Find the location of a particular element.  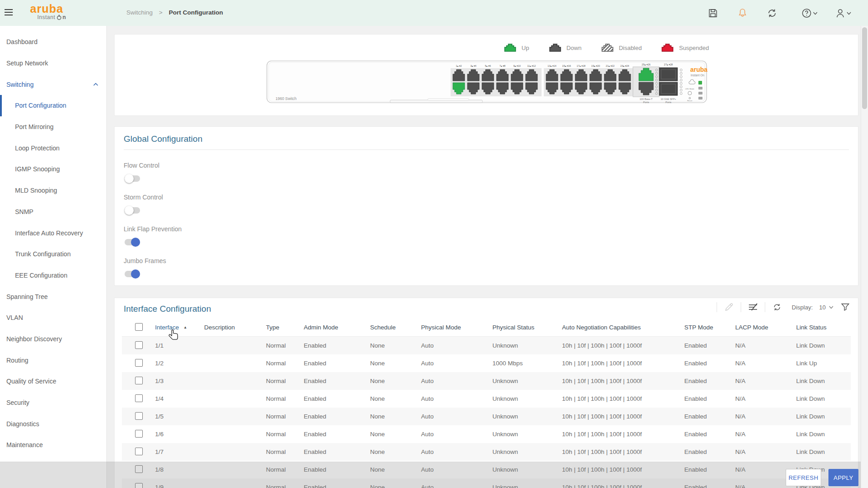

switch-front-panel: 1960 Switch 1▴ ▾23▴ ▾45▴ ▾67▴ ▾89▴ ▾1011… is located at coordinates (487, 83).